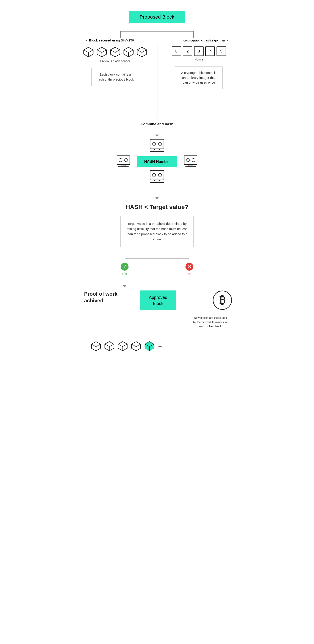 The width and height of the screenshot is (314, 644). What do you see at coordinates (199, 78) in the screenshot?
I see `nonce-info: A cryptographic nonce is an arbitrary in…` at bounding box center [199, 78].